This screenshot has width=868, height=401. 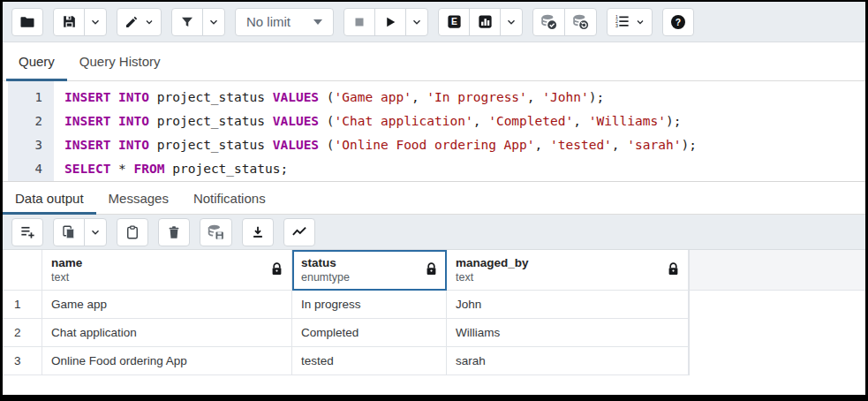 What do you see at coordinates (568, 333) in the screenshot?
I see `cell-managed_by: Williams` at bounding box center [568, 333].